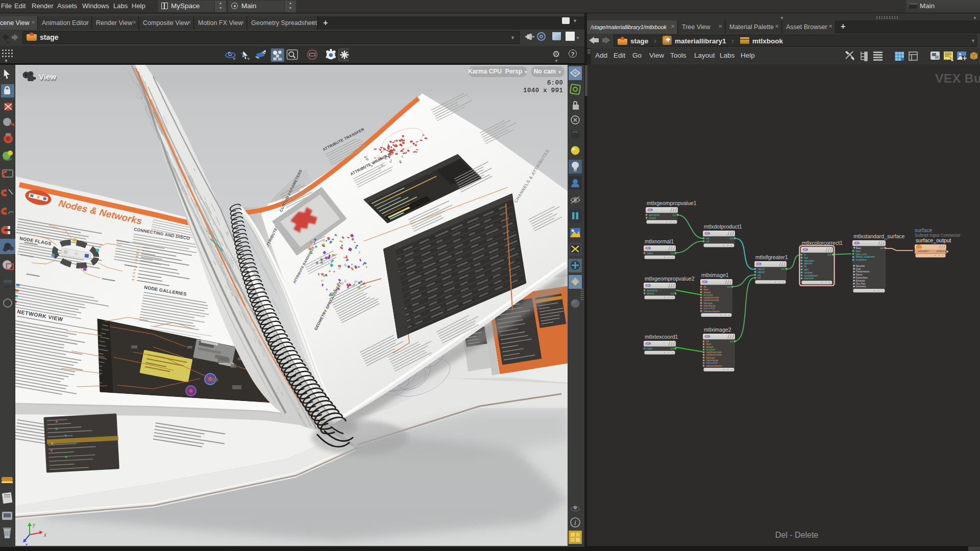  Describe the element at coordinates (859, 251) in the screenshot. I see `svg-text: base` at that location.